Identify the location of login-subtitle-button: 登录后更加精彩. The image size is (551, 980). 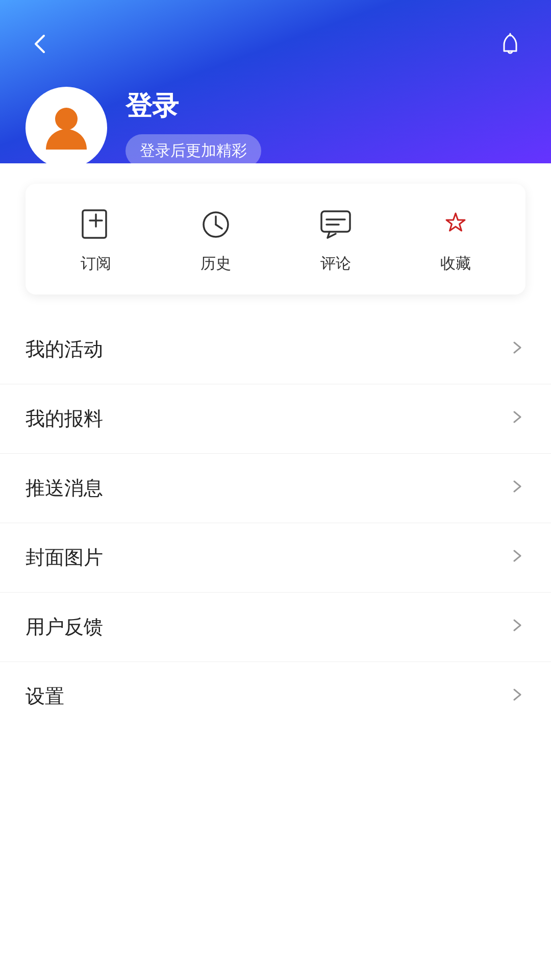
(193, 151).